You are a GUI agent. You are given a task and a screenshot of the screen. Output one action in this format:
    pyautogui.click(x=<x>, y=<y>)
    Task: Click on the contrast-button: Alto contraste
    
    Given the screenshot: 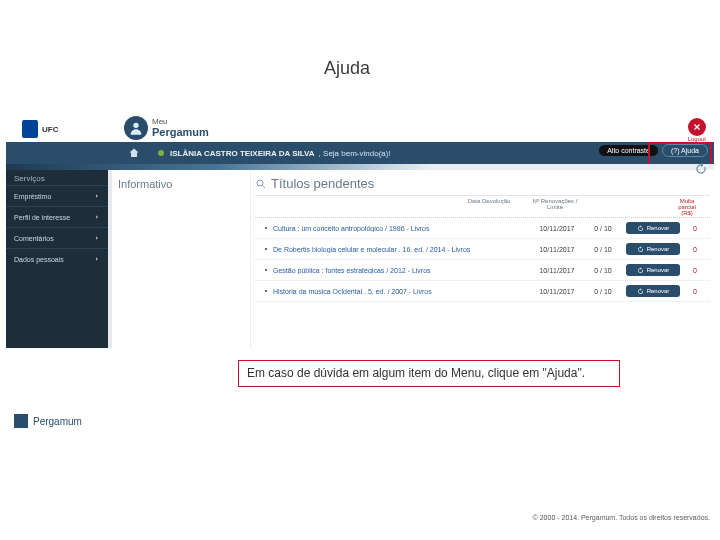 What is the action you would take?
    pyautogui.click(x=628, y=150)
    